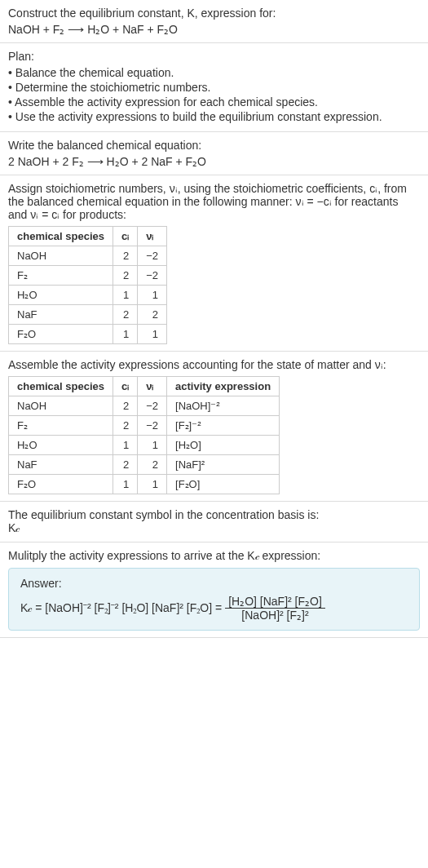  Describe the element at coordinates (214, 117) in the screenshot. I see `plan-item: • Use the activity expressions to build …` at that location.